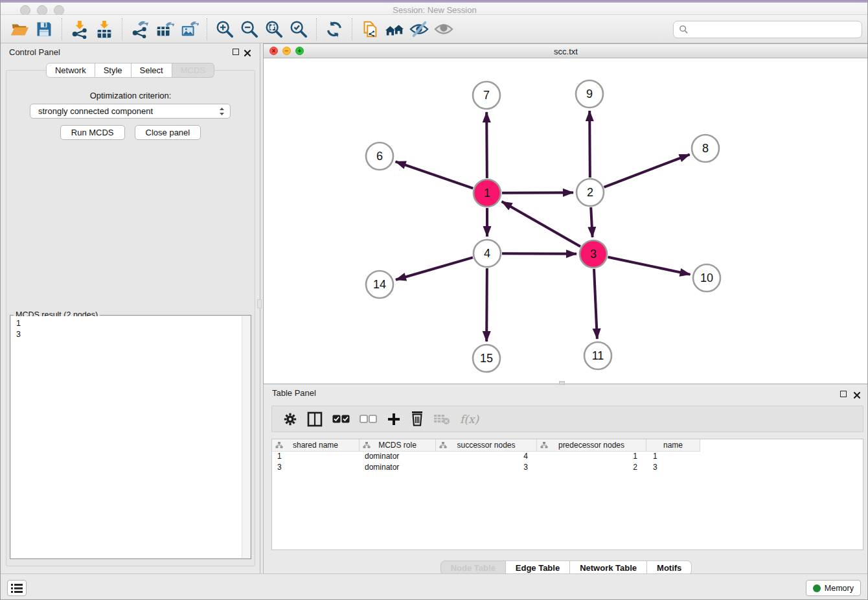  I want to click on node-label-6: 6, so click(380, 156).